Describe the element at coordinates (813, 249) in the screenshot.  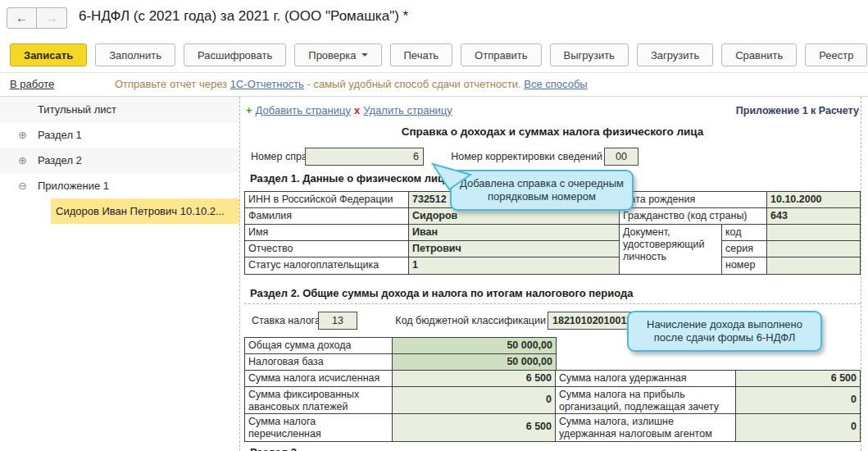
I see `doc-series-field` at that location.